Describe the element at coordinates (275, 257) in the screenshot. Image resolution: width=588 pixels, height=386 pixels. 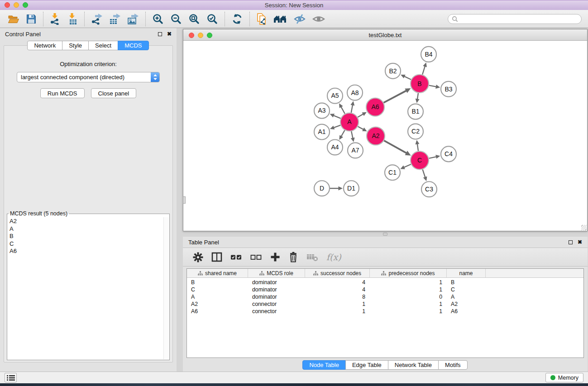
I see `add-column-button` at that location.